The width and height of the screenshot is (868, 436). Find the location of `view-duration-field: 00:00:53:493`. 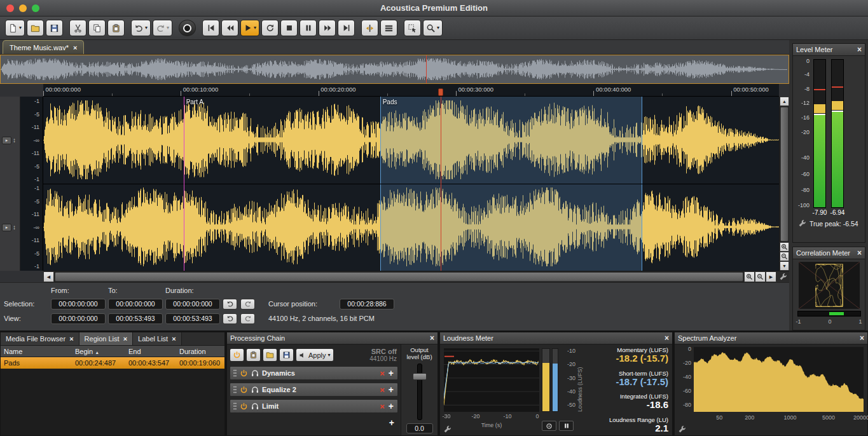

view-duration-field: 00:00:53:493 is located at coordinates (193, 319).